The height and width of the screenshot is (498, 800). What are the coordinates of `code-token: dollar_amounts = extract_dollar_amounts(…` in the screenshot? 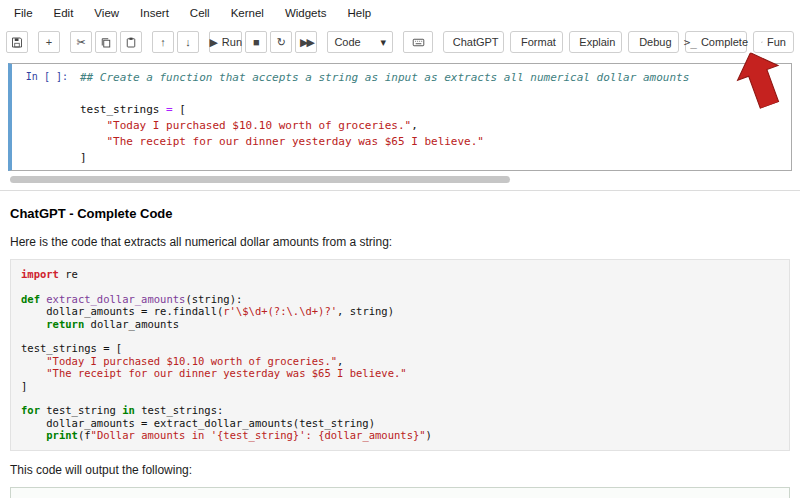 It's located at (198, 423).